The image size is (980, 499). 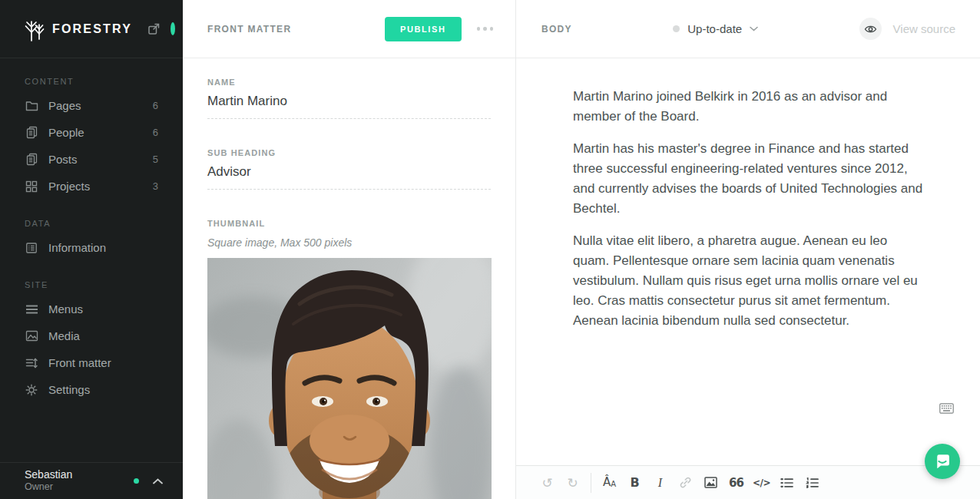 What do you see at coordinates (634, 483) in the screenshot?
I see `bold-icon: B` at bounding box center [634, 483].